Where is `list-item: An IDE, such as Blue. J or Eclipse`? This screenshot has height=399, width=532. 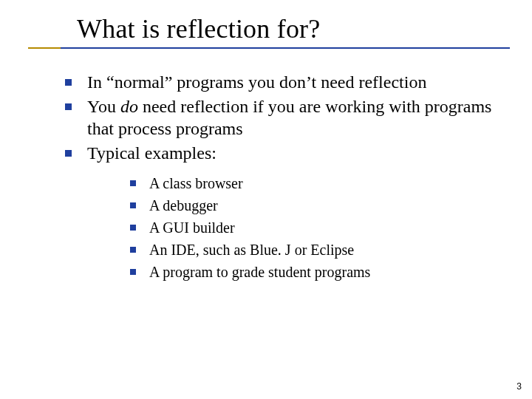 list-item: An IDE, such as Blue. J or Eclipse is located at coordinates (315, 250).